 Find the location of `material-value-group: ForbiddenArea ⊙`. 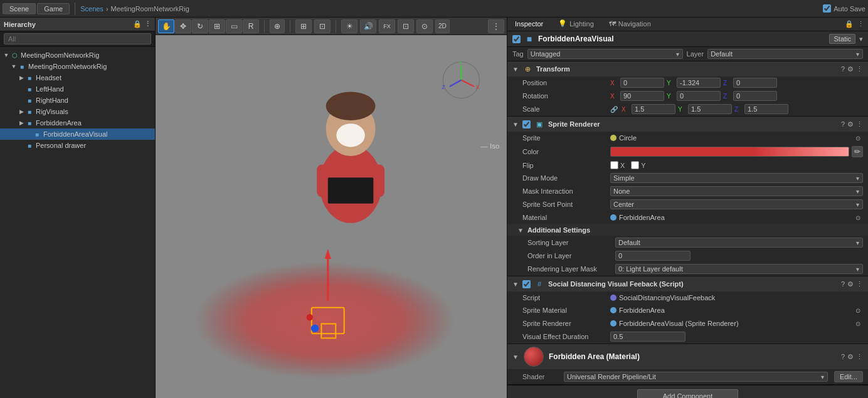

material-value-group: ForbiddenArea ⊙ is located at coordinates (736, 217).